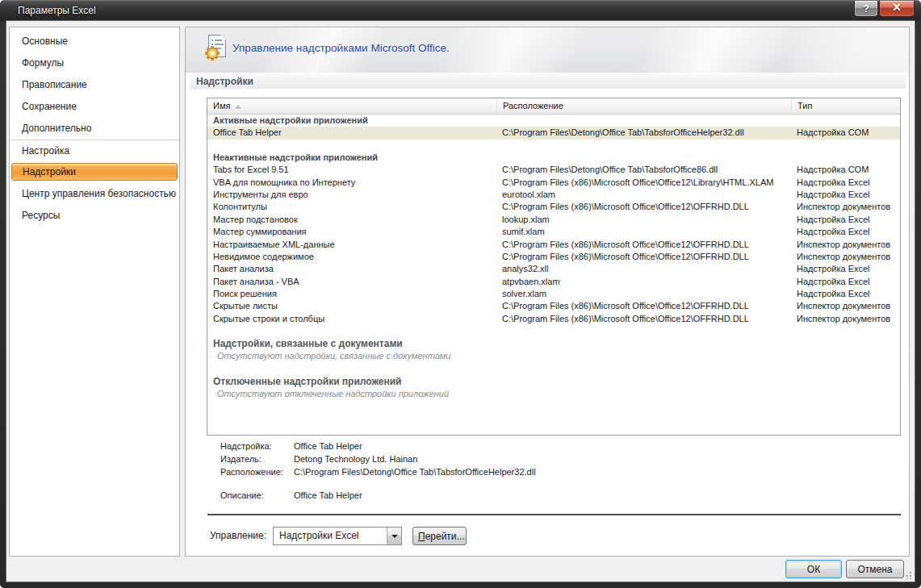 The height and width of the screenshot is (588, 921). Describe the element at coordinates (644, 106) in the screenshot. I see `column-header-location: Расположение` at that location.